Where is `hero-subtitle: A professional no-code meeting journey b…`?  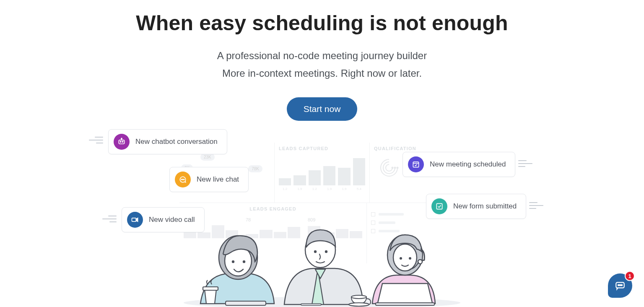
hero-subtitle: A professional no-code meeting journey b… is located at coordinates (322, 65).